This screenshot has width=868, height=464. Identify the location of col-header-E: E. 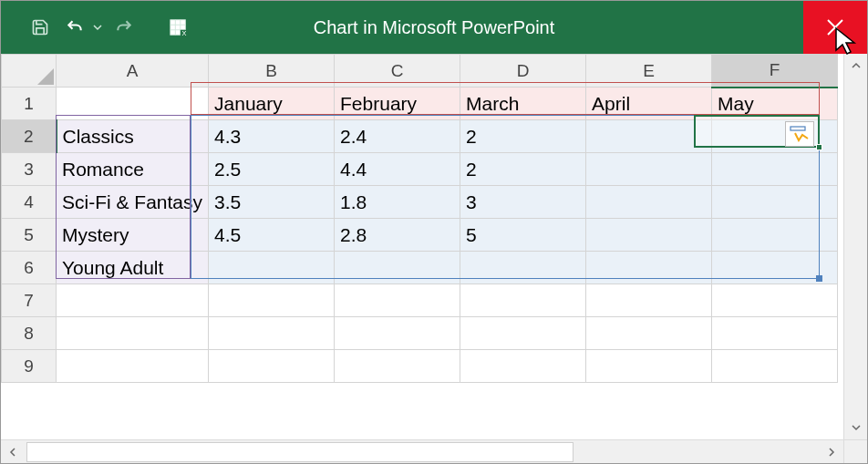
(649, 71).